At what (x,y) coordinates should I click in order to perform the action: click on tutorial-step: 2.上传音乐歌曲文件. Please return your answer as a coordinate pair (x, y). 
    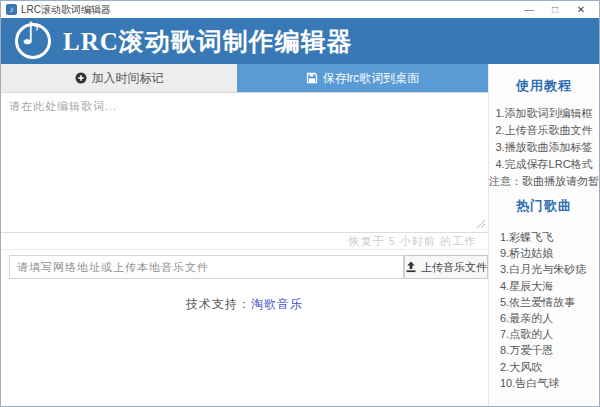
    Looking at the image, I should click on (544, 130).